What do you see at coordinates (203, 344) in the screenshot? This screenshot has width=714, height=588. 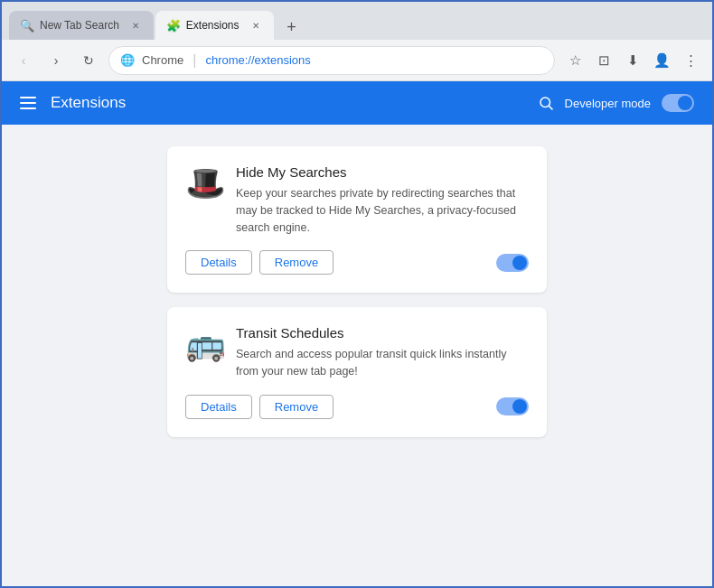 I see `extension-icon-transit-schedules: 🚌` at bounding box center [203, 344].